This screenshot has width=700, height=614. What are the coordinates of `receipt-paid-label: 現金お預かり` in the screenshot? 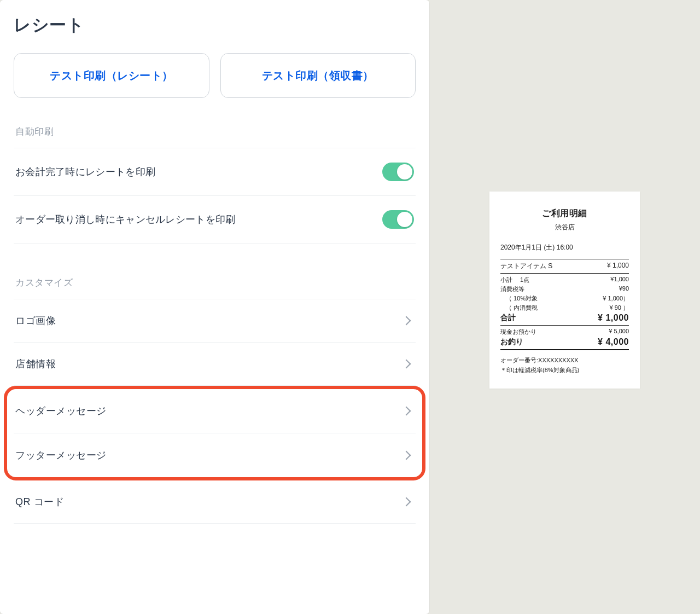 It's located at (518, 332).